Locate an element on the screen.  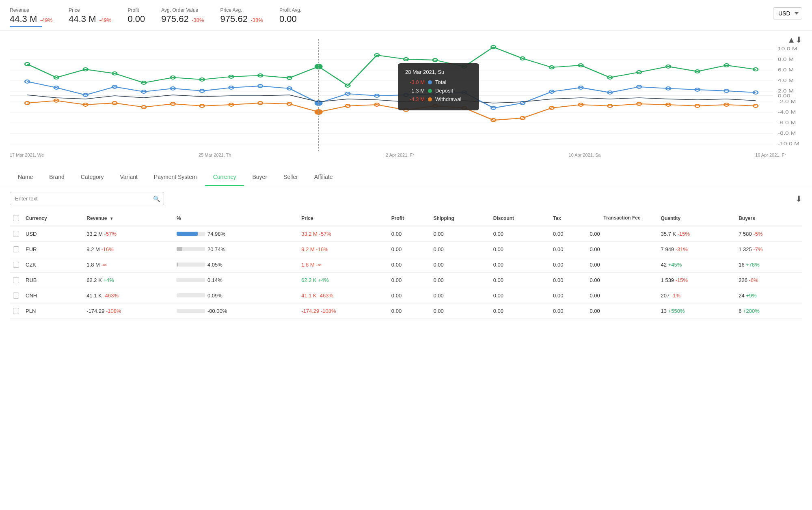
th-quantity: Quantity is located at coordinates (697, 218).